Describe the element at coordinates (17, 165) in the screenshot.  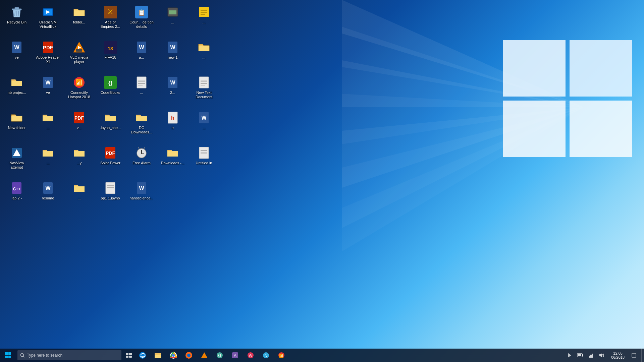
I see `navview-label: NavView attempt` at that location.